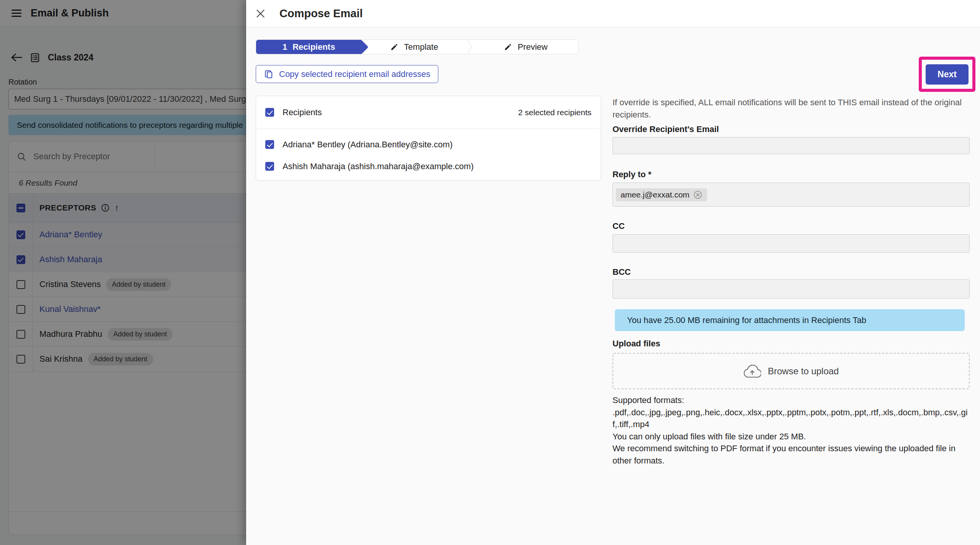 The height and width of the screenshot is (545, 980). I want to click on step-separator-chevron-icon, so click(470, 47).